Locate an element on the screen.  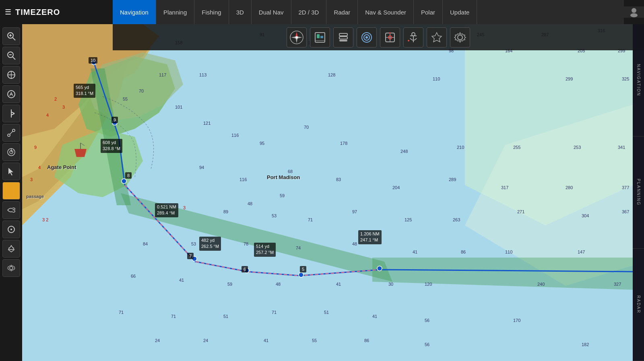
ais-btn is located at coordinates (367, 37).